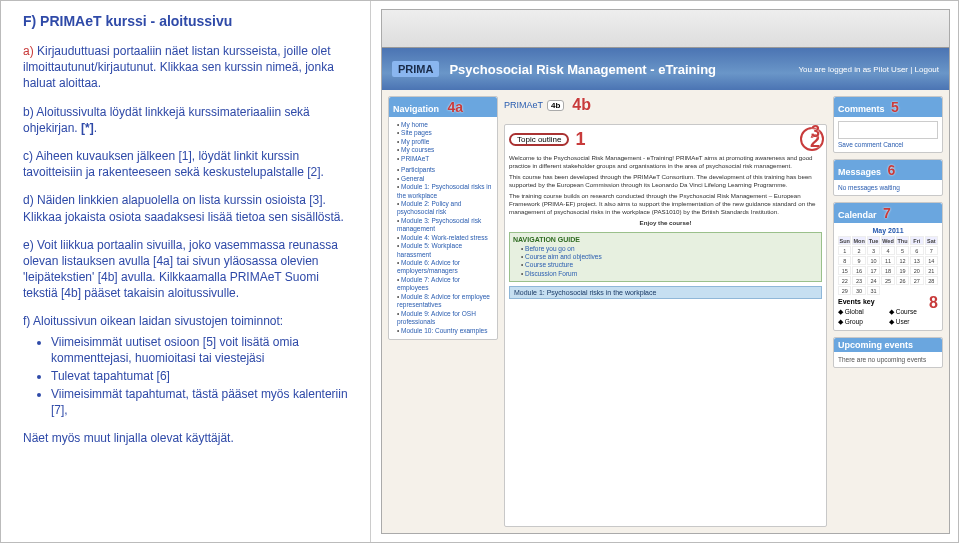  I want to click on left-sidebar: Navigation 4a My home Site pages My prof…, so click(443, 312).